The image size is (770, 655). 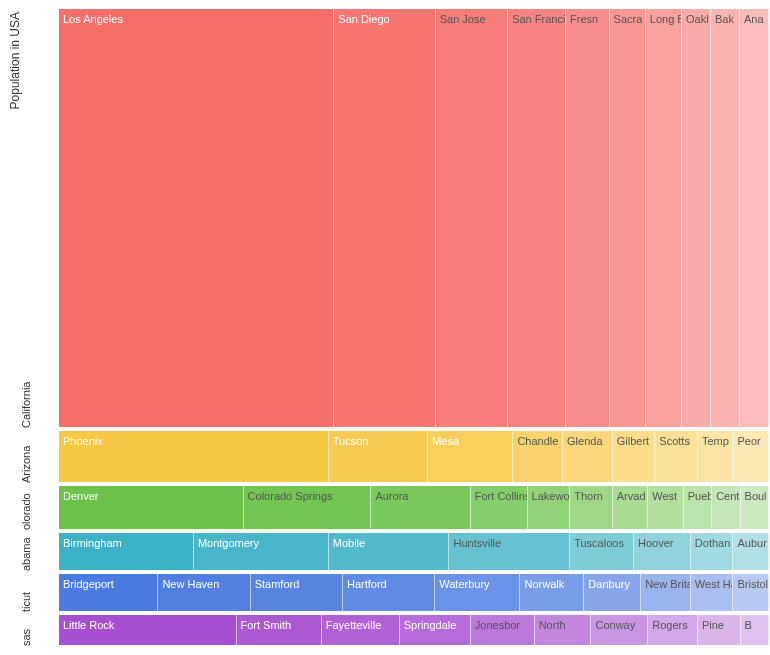 What do you see at coordinates (500, 508) in the screenshot?
I see `city-cell: Fort Collins` at bounding box center [500, 508].